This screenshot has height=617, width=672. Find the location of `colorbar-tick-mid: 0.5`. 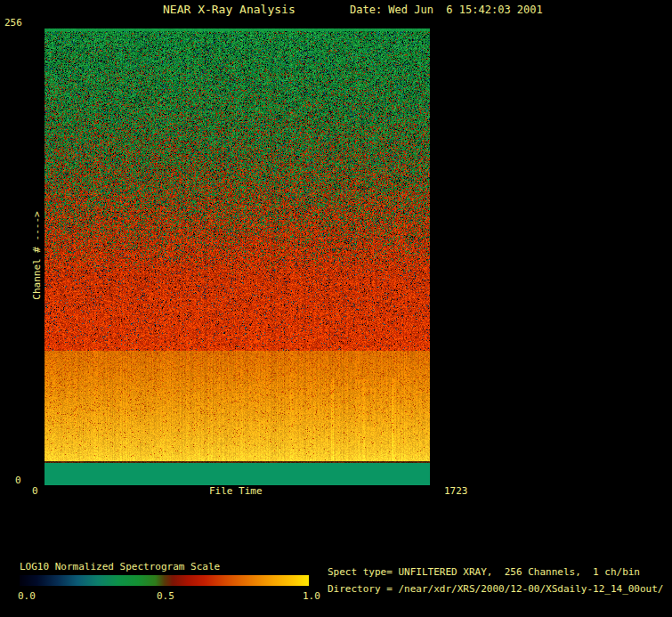

colorbar-tick-mid: 0.5 is located at coordinates (166, 597).